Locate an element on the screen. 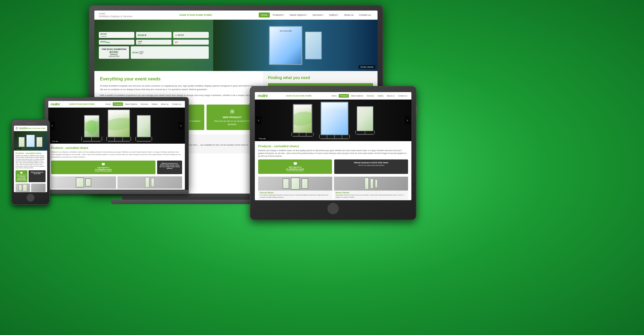 This screenshot has height=335, width=644. monitor-logo-ecoc-2016: ECOC2016 is located at coordinates (117, 42).